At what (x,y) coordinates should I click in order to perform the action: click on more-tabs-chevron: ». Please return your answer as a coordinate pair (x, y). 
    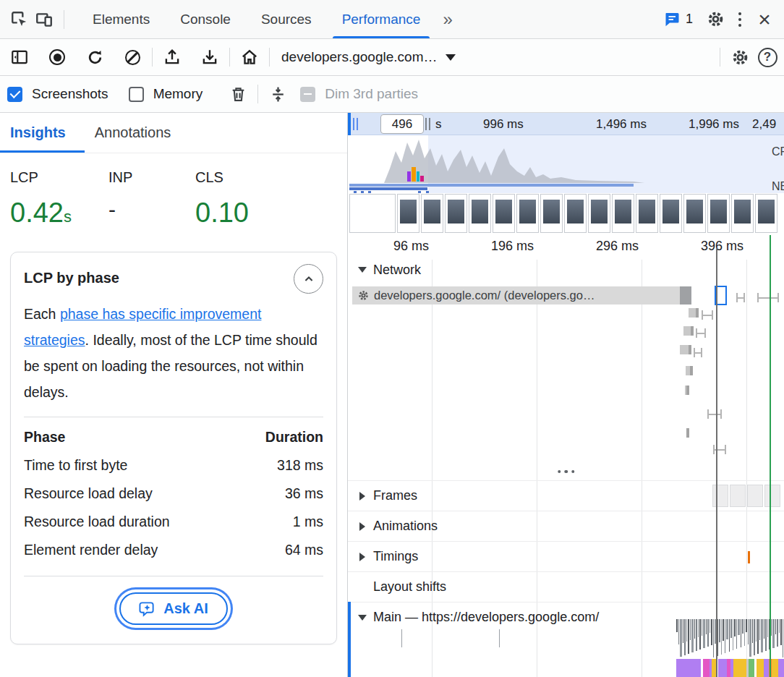
    Looking at the image, I should click on (447, 20).